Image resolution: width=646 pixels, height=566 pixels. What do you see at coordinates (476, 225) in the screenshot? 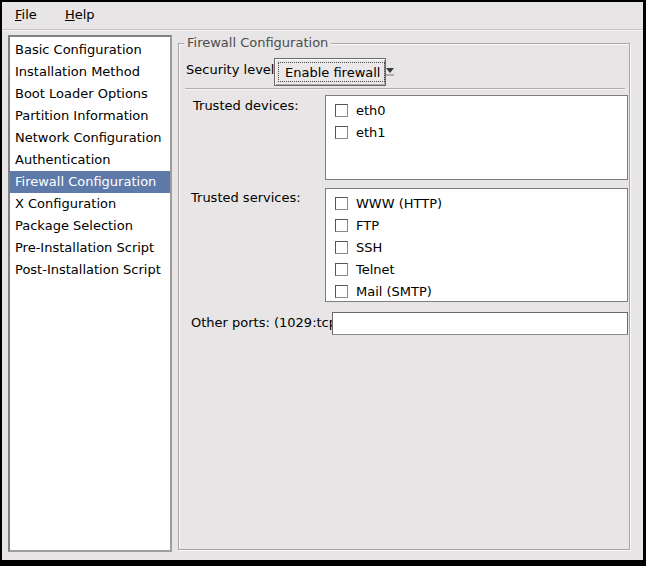
I see `service-row-ftp: FTP` at bounding box center [476, 225].